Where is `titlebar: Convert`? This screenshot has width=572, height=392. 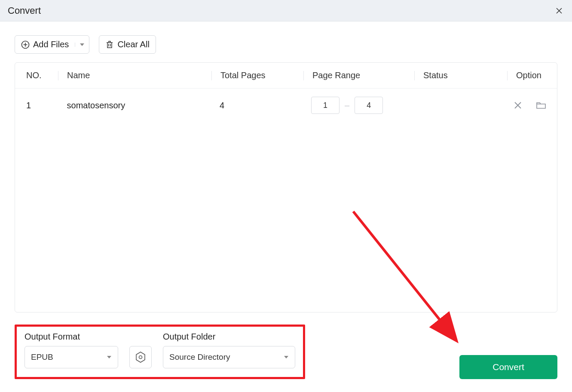 titlebar: Convert is located at coordinates (286, 11).